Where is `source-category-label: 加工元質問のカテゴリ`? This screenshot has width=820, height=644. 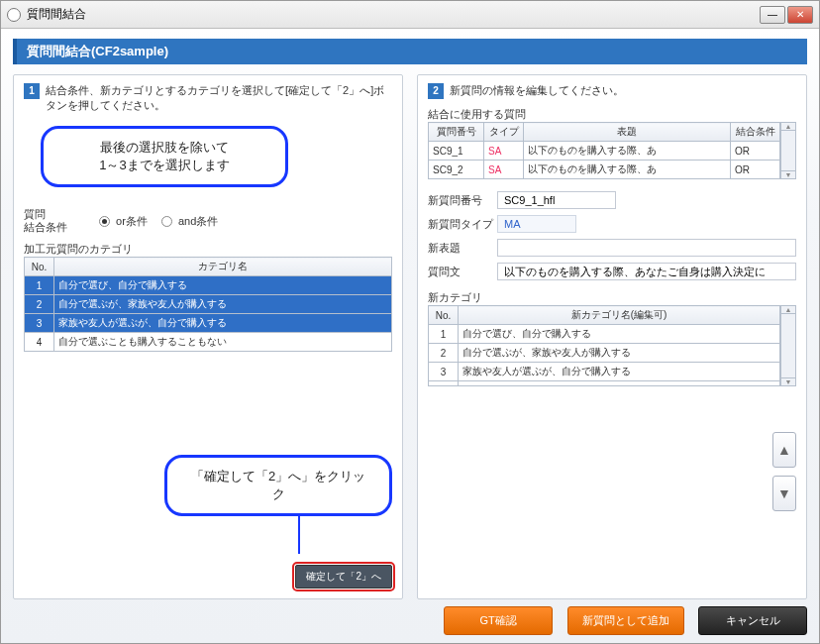
source-category-label: 加工元質問のカテゴリ is located at coordinates (208, 250).